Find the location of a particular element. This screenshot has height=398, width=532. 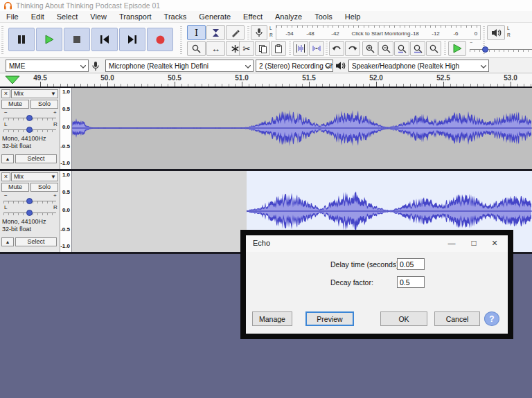

track2-solo-button: Solo is located at coordinates (44, 187).